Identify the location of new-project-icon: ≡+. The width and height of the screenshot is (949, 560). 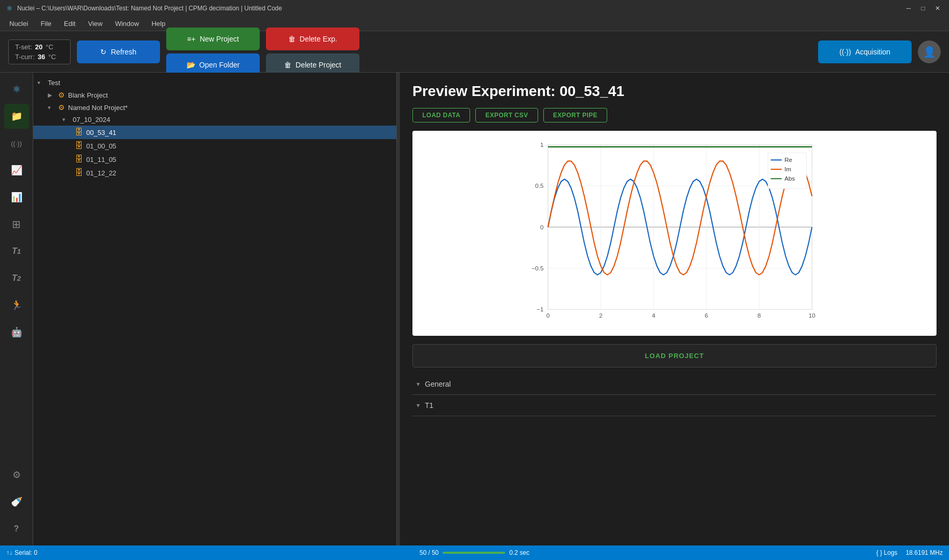
(191, 39).